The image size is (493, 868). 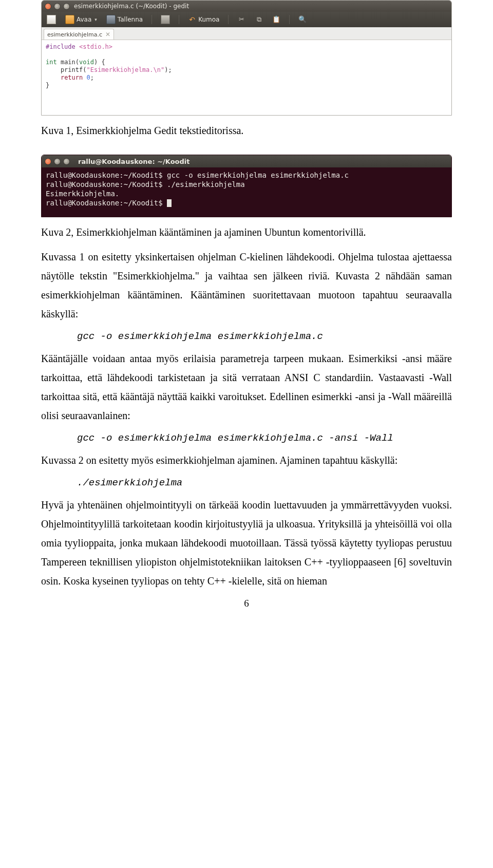 I want to click on print-icon, so click(x=165, y=20).